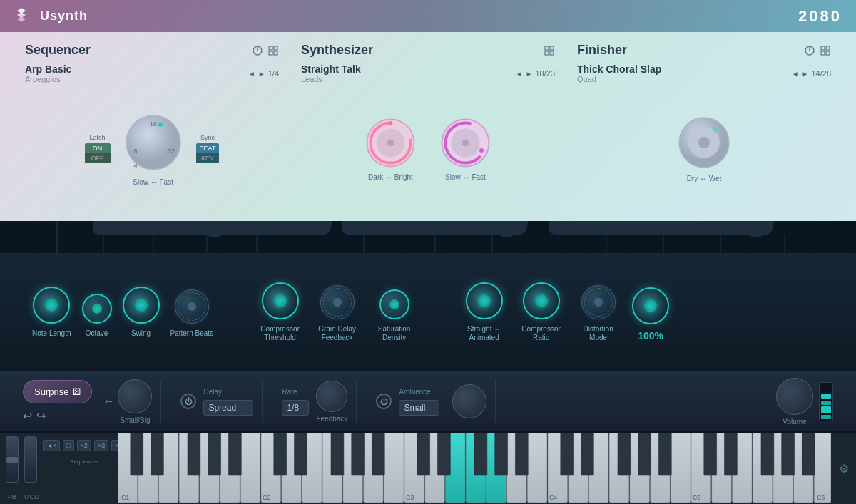  I want to click on keyboard-settings-button: ⚙, so click(844, 469).